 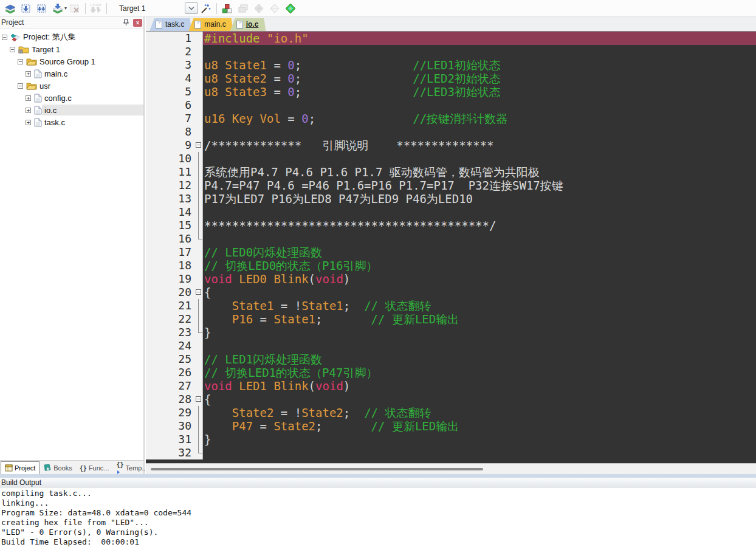 What do you see at coordinates (72, 98) in the screenshot?
I see `tree-item-config.c: +config.c` at bounding box center [72, 98].